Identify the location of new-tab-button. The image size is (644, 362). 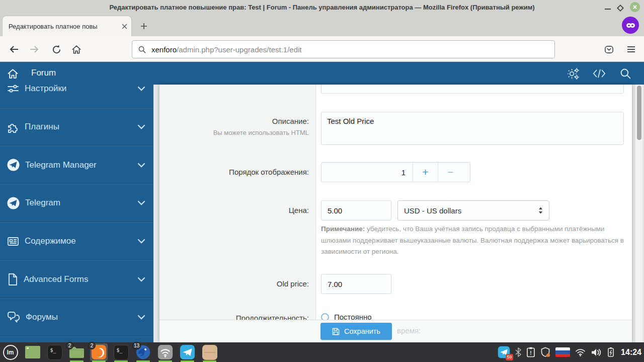
(144, 26).